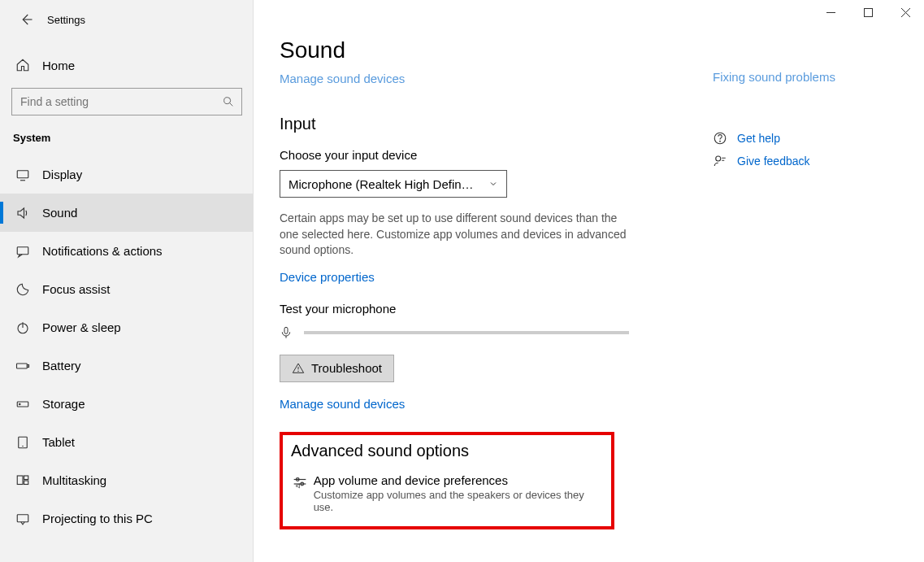 The image size is (924, 562). Describe the element at coordinates (81, 327) in the screenshot. I see `nav-label: Power & sleep` at that location.